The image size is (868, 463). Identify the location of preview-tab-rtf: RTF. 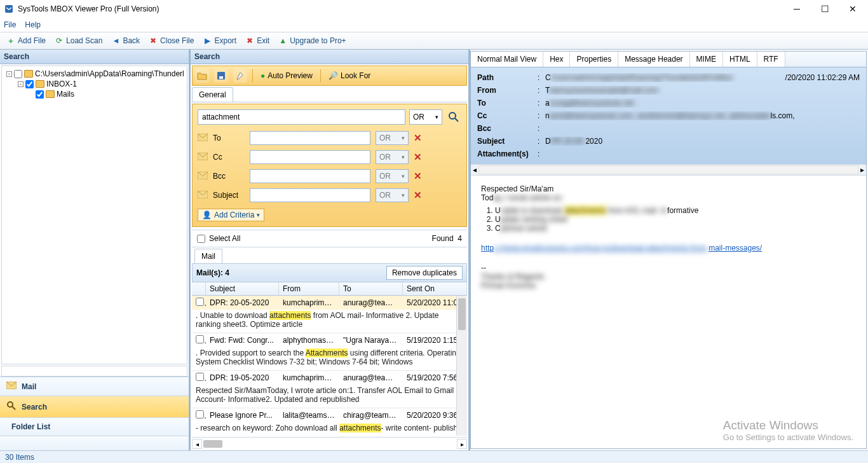
(771, 59).